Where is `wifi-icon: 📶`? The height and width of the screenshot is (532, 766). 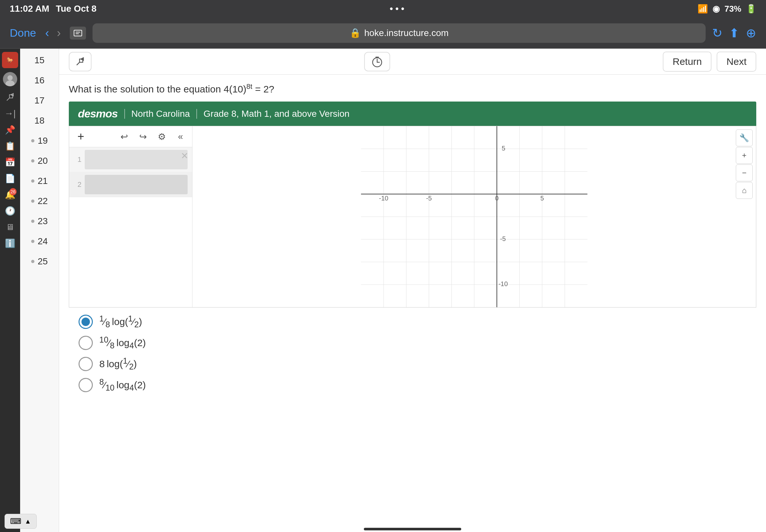 wifi-icon: 📶 is located at coordinates (703, 9).